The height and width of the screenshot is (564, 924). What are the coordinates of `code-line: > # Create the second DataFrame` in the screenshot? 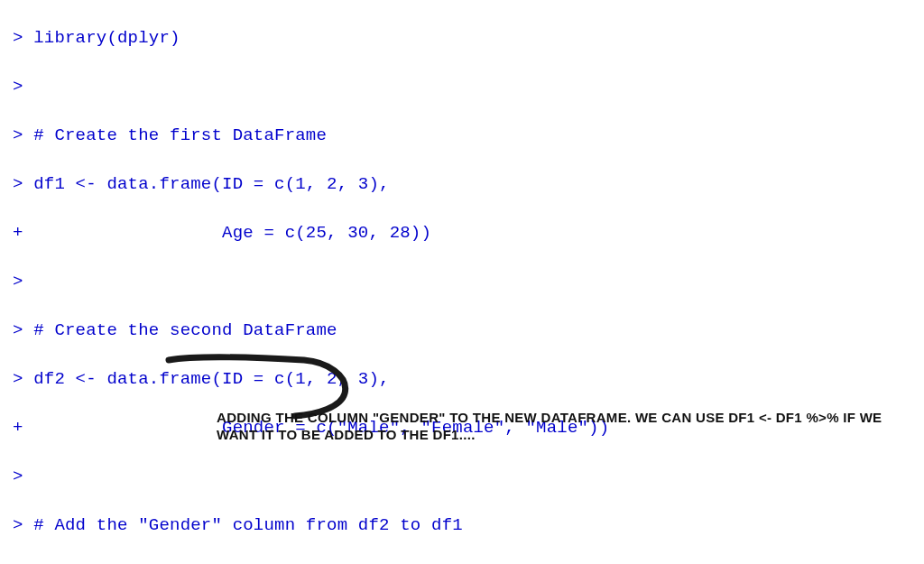 It's located at (468, 330).